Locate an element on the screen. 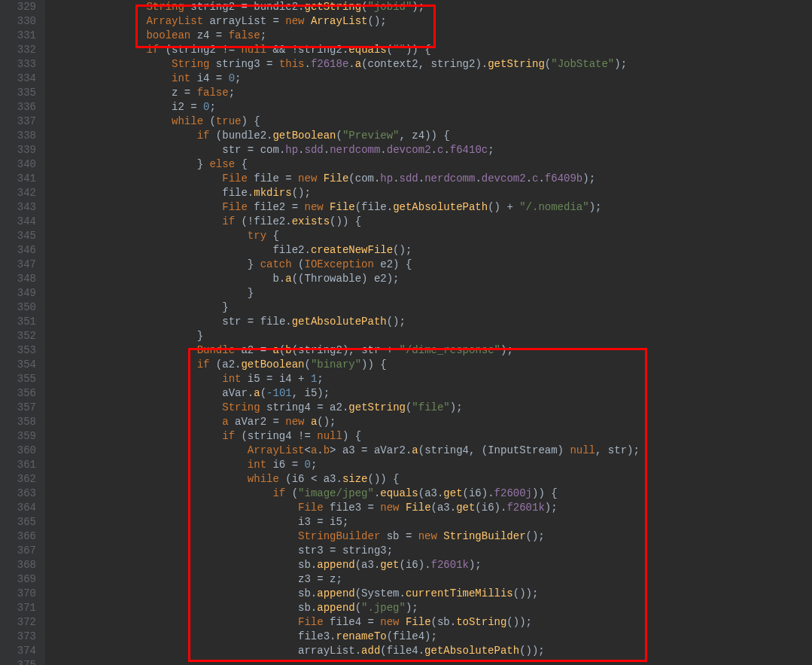 The height and width of the screenshot is (665, 812). code-line: Bundle a2 = a(b(string2), str + "/dime_r… is located at coordinates (429, 351).